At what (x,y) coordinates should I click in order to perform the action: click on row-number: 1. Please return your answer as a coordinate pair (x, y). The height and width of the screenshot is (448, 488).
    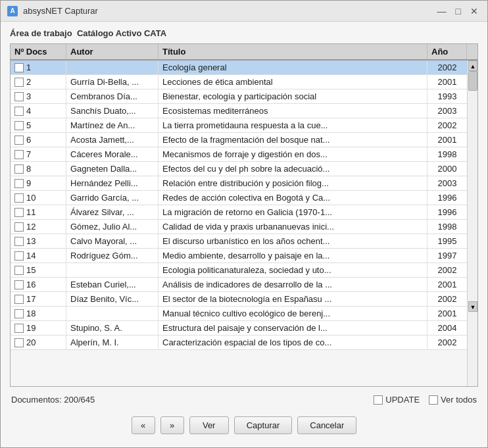
    Looking at the image, I should click on (29, 67).